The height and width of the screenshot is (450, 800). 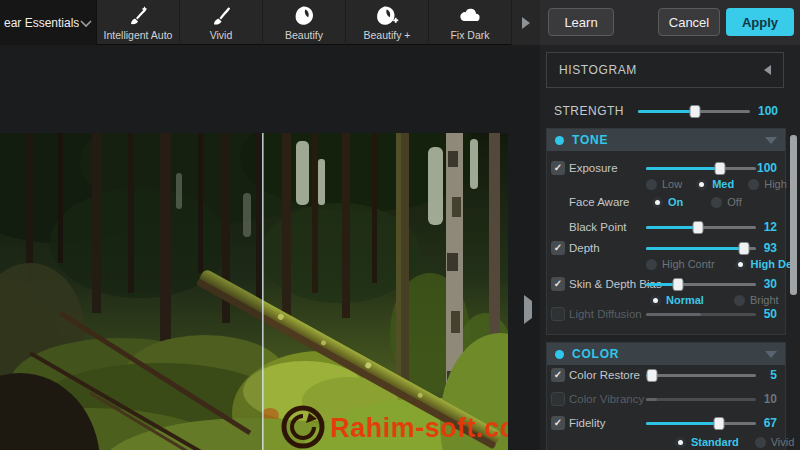 I want to click on scrollbar-thumb, so click(x=794, y=215).